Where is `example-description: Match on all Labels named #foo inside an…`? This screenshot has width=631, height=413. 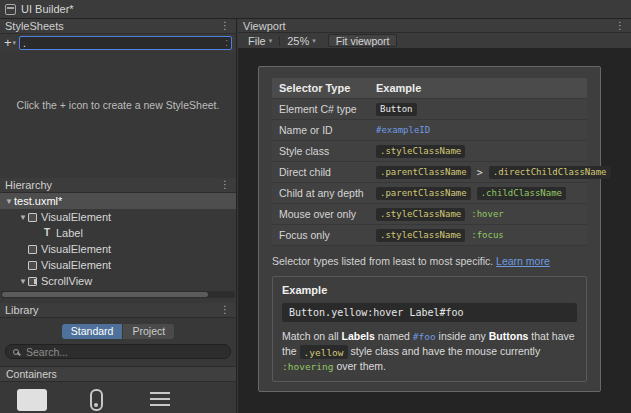
example-description: Match on all Labels named #foo inside an… is located at coordinates (430, 352).